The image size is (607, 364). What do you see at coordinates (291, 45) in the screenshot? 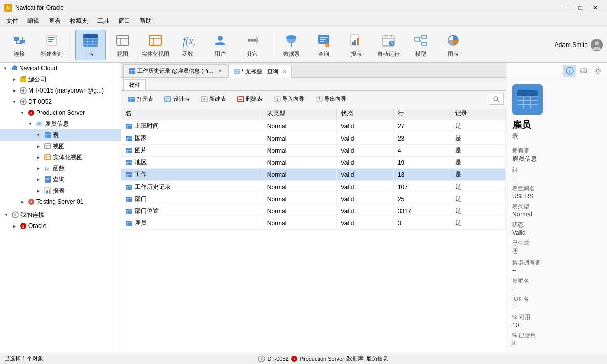
I see `datapump-button: 数据泵` at bounding box center [291, 45].